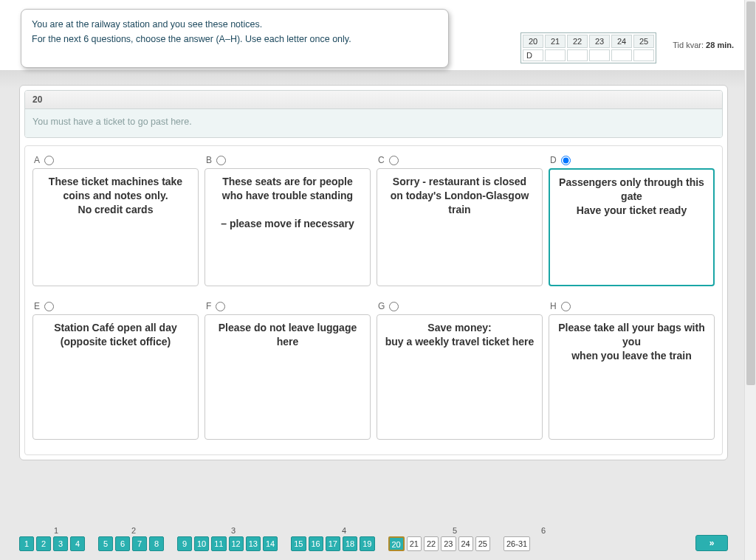  What do you see at coordinates (209, 160) in the screenshot?
I see `option-letter: B` at bounding box center [209, 160].